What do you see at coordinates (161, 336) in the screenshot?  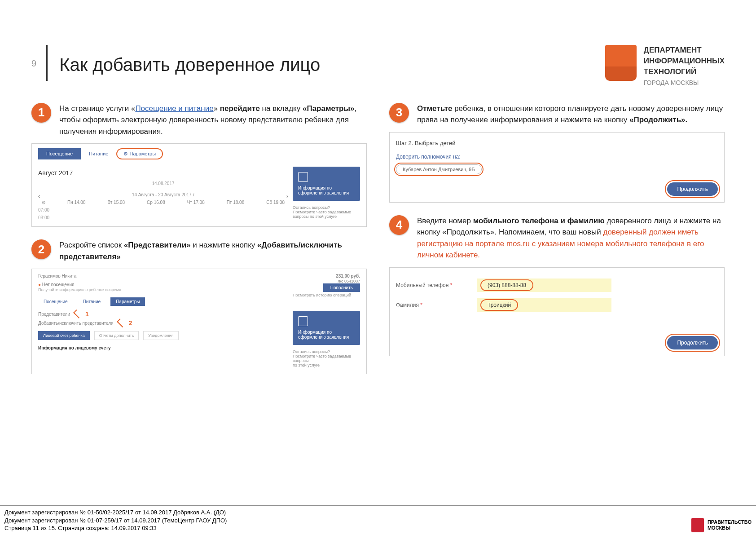 I see `pill-notifications: Уведомления` at bounding box center [161, 336].